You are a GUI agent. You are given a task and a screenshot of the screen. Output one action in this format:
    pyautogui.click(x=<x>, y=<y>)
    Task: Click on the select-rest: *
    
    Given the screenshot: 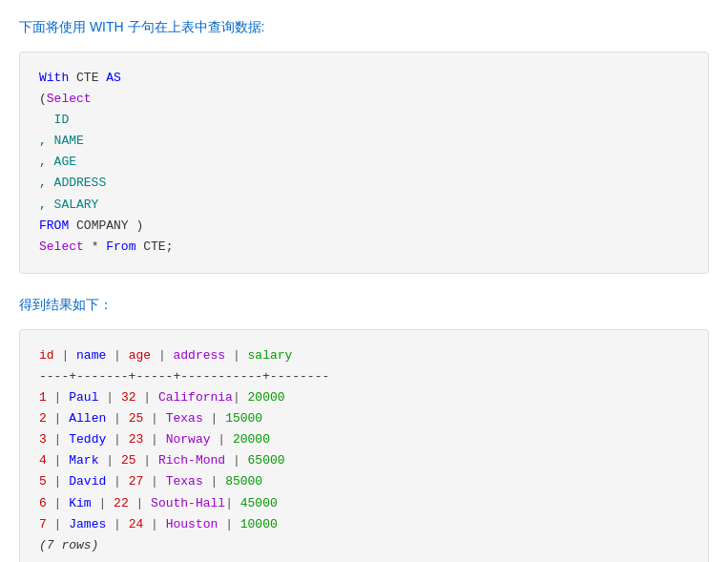 What is the action you would take?
    pyautogui.click(x=99, y=246)
    